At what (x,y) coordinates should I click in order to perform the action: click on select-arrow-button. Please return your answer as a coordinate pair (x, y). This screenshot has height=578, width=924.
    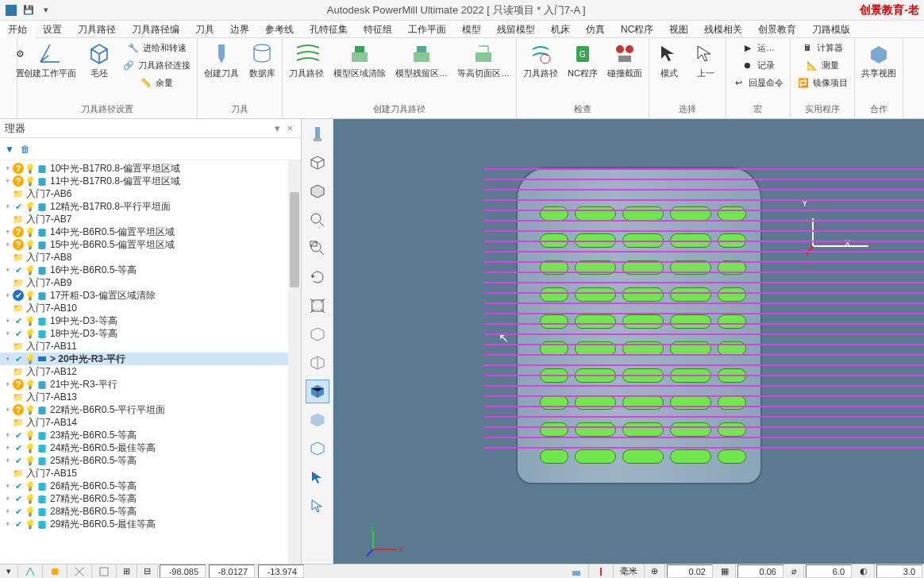
    Looking at the image, I should click on (318, 477).